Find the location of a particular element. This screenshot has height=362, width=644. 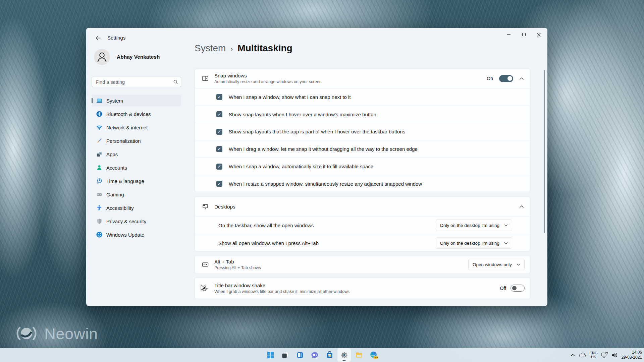

sidebar-item-label: Network & internet is located at coordinates (127, 127).